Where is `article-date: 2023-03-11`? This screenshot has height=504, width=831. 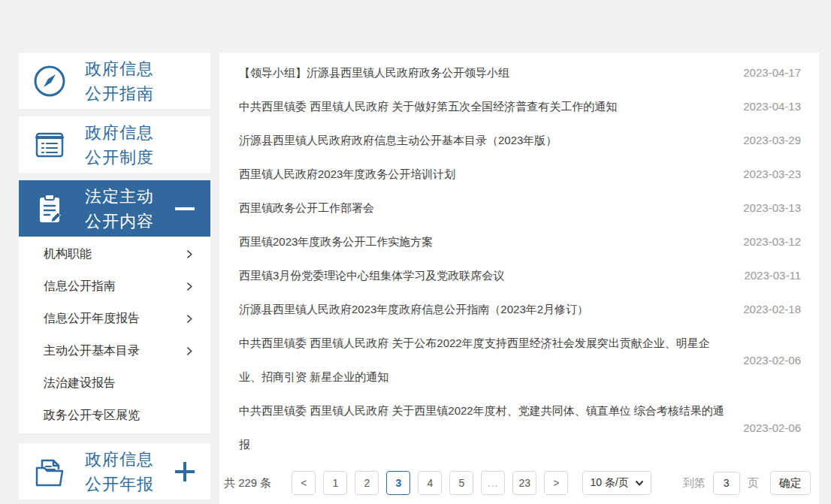 article-date: 2023-03-11 is located at coordinates (772, 275).